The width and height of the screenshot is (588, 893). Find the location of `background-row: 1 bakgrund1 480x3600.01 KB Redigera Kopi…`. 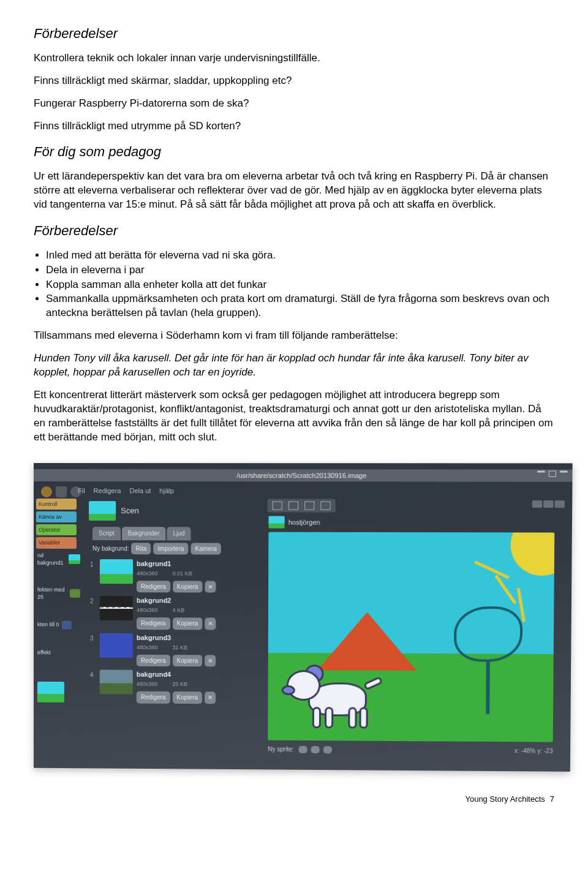

background-row: 1 bakgrund1 480x3600.01 KB Redigera Kopi… is located at coordinates (173, 576).